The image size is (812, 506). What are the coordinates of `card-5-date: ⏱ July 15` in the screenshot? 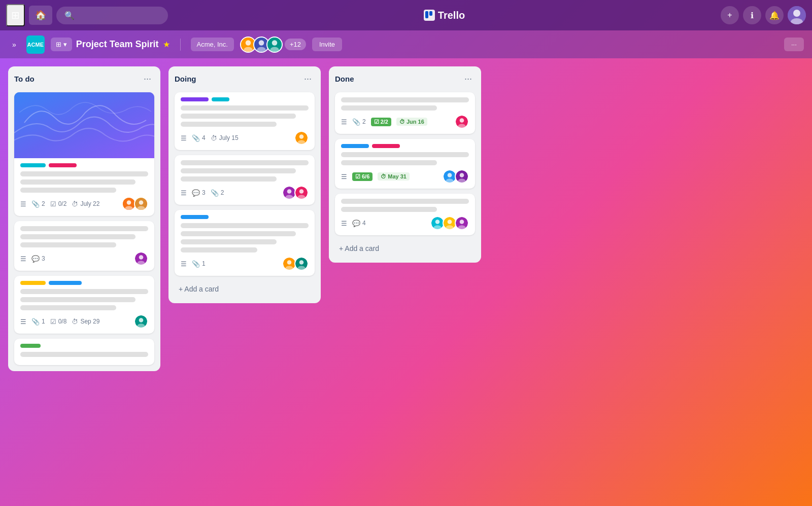 It's located at (224, 138).